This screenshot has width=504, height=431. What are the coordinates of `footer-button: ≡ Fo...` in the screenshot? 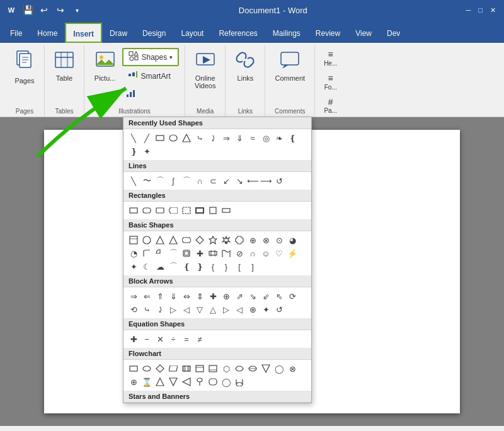 It's located at (330, 82).